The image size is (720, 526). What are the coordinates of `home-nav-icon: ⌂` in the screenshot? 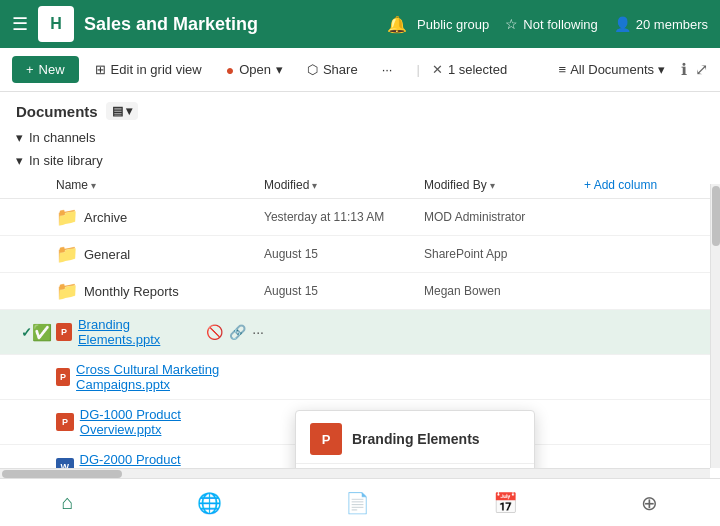 It's located at (68, 502).